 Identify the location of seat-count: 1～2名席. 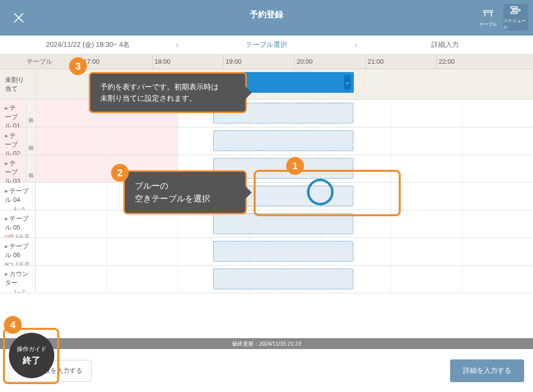
(22, 291).